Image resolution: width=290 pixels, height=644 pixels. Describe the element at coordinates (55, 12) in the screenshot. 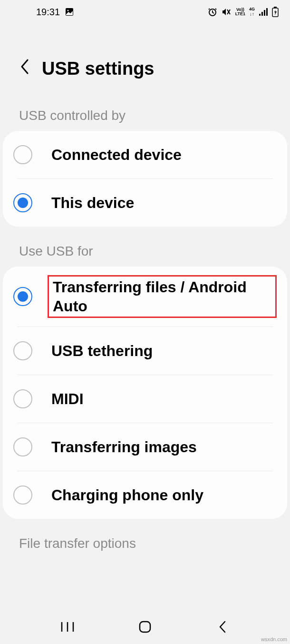

I see `status-left: 19:31` at that location.